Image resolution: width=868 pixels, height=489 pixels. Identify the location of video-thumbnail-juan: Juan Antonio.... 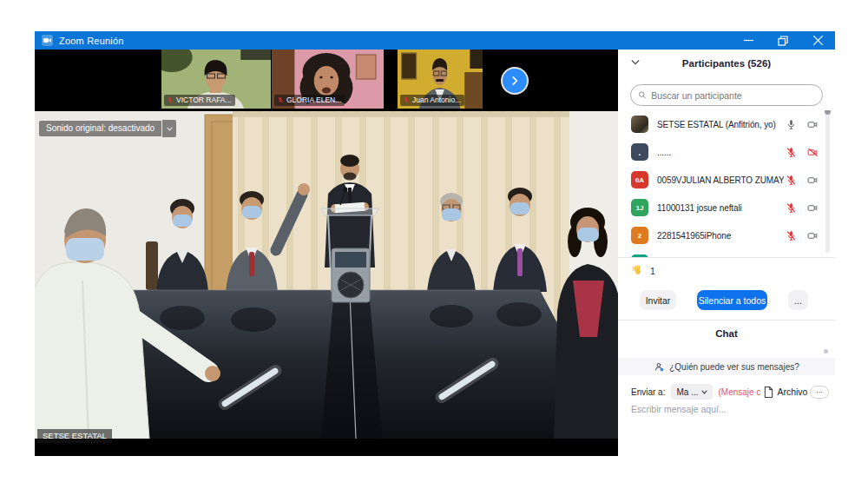
(439, 79).